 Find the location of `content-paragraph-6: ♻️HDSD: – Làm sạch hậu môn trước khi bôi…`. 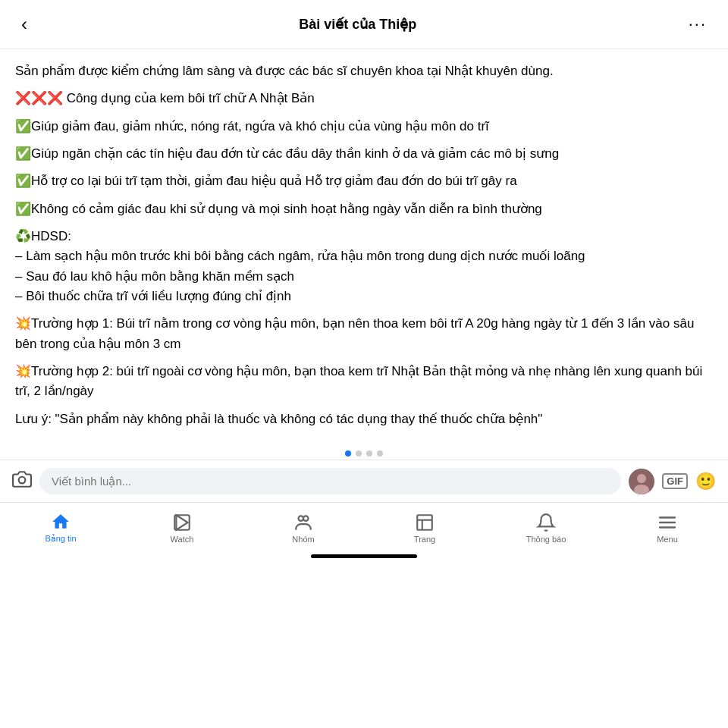

content-paragraph-6: ♻️HDSD: – Làm sạch hậu môn trước khi bôi… is located at coordinates (364, 267).